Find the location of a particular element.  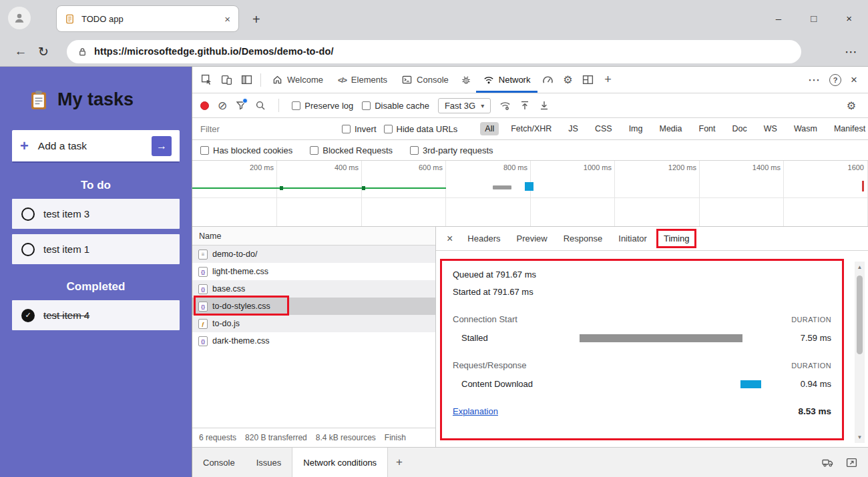

drawer-tab-console: Console is located at coordinates (219, 462).